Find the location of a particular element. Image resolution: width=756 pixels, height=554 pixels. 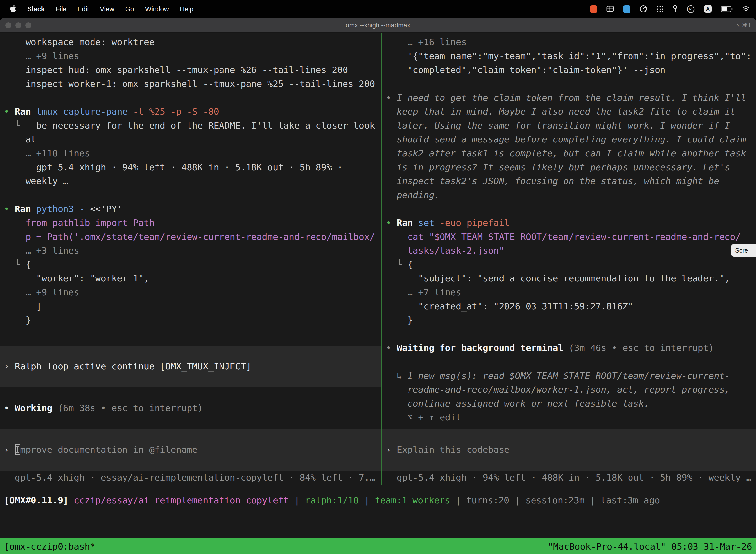

terminal-line: ↳ 1 new msg(s): read $OMX_TEAM_STATE_ROO… is located at coordinates (569, 376).